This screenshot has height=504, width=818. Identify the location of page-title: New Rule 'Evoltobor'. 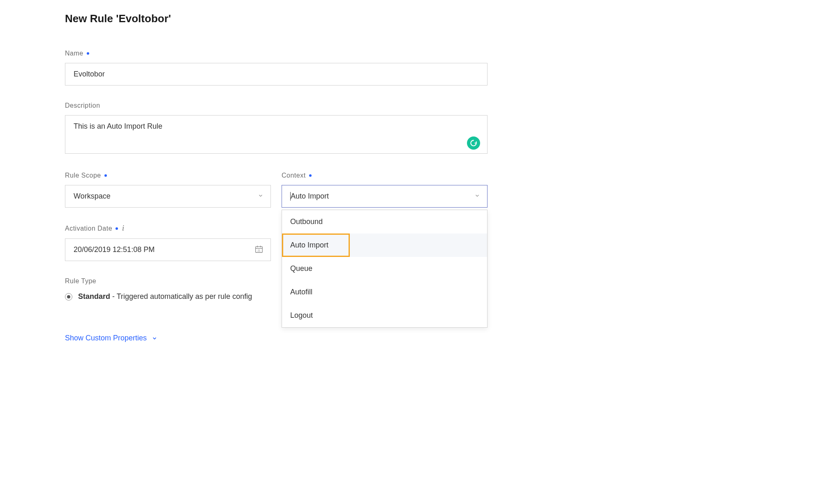
(276, 19).